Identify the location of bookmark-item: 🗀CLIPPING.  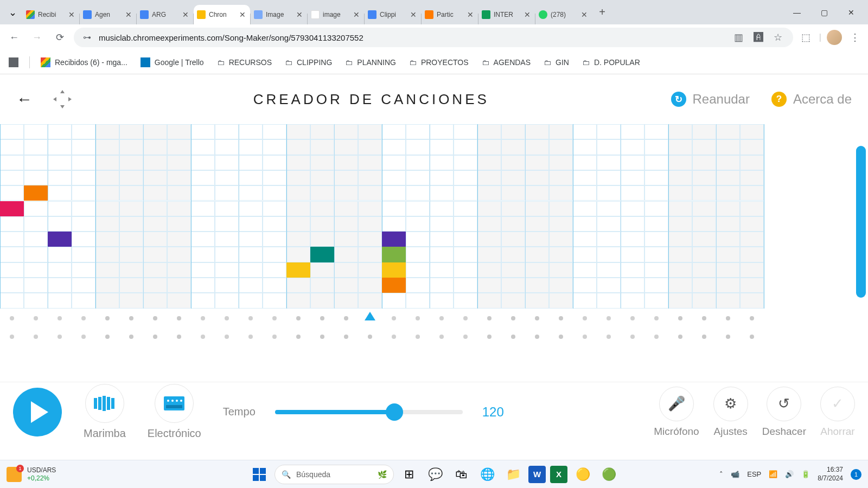
(308, 62).